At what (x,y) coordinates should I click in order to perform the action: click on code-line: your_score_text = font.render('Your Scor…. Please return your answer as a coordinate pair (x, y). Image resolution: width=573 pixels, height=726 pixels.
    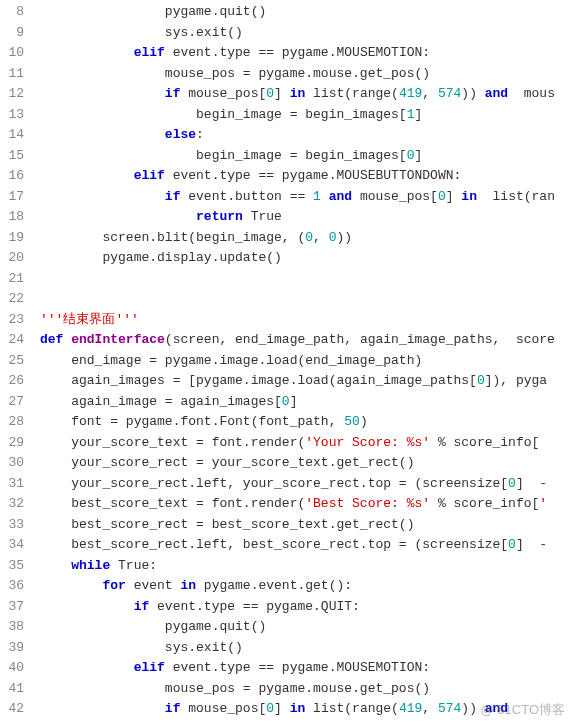
    Looking at the image, I should click on (298, 444).